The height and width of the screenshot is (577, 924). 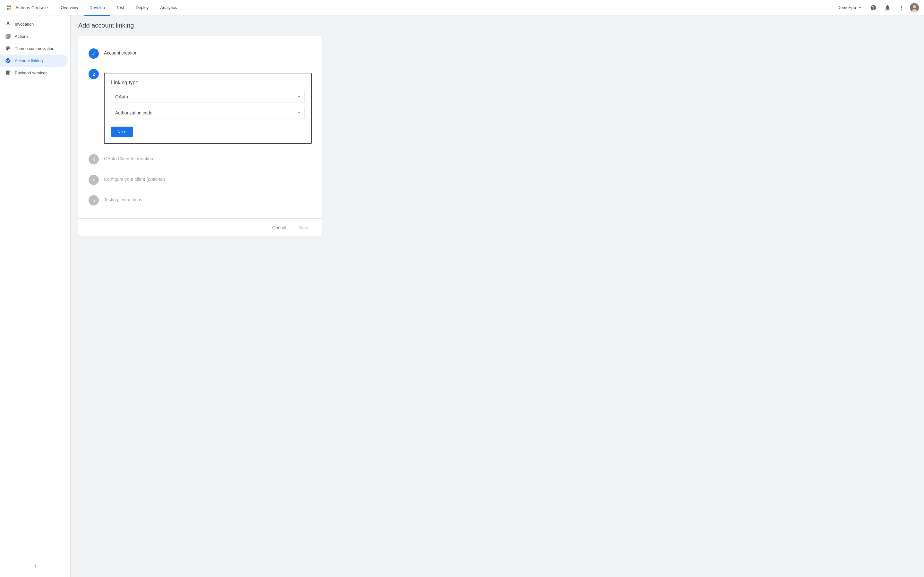 What do you see at coordinates (200, 53) in the screenshot?
I see `step-1-row: ✓ Account creation` at bounding box center [200, 53].